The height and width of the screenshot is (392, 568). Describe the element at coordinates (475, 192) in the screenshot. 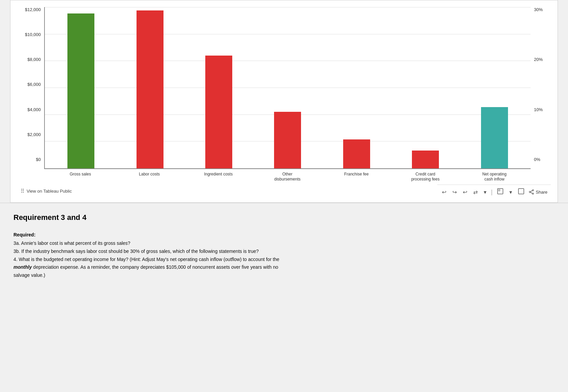

I see `swap-button: ⇄` at that location.